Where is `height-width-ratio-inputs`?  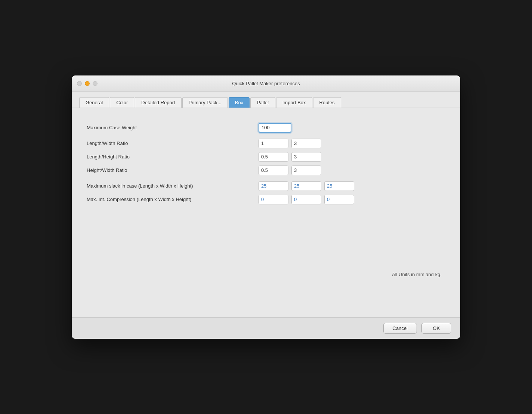
height-width-ratio-inputs is located at coordinates (290, 170).